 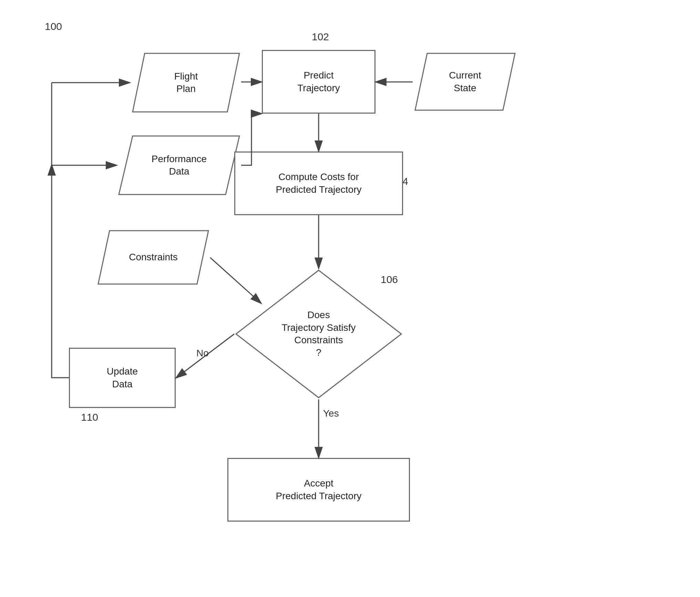 What do you see at coordinates (319, 82) in the screenshot?
I see `predict-trajectory-node: PredictTrajectory` at bounding box center [319, 82].